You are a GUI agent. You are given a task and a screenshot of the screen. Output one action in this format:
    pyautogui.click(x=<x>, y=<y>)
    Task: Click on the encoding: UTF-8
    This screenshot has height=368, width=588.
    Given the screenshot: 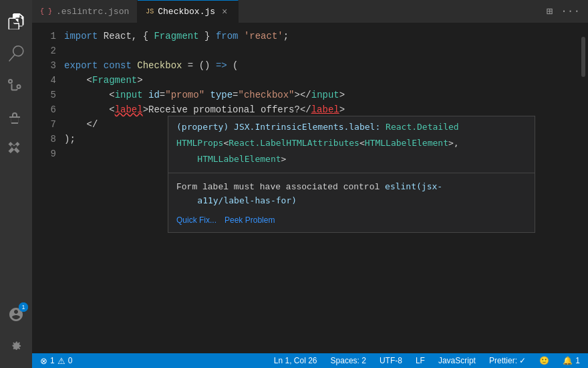 What is the action you would take?
    pyautogui.click(x=391, y=361)
    